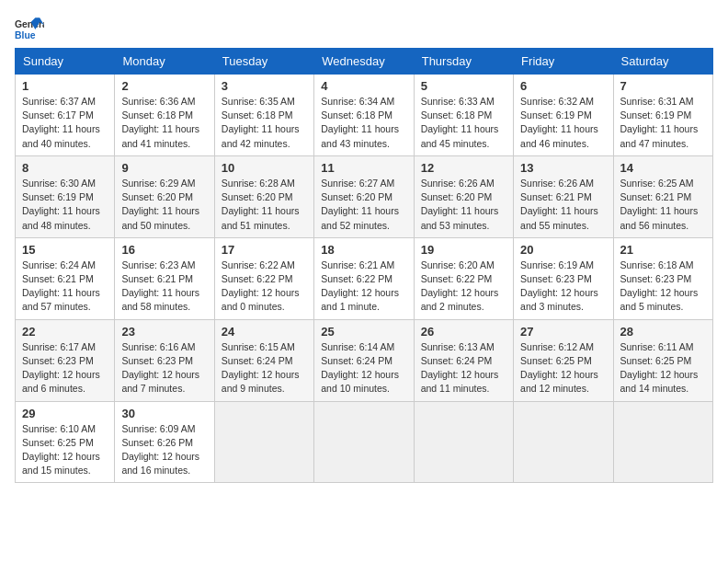 The width and height of the screenshot is (728, 563). Describe the element at coordinates (463, 86) in the screenshot. I see `day-number: 5` at that location.